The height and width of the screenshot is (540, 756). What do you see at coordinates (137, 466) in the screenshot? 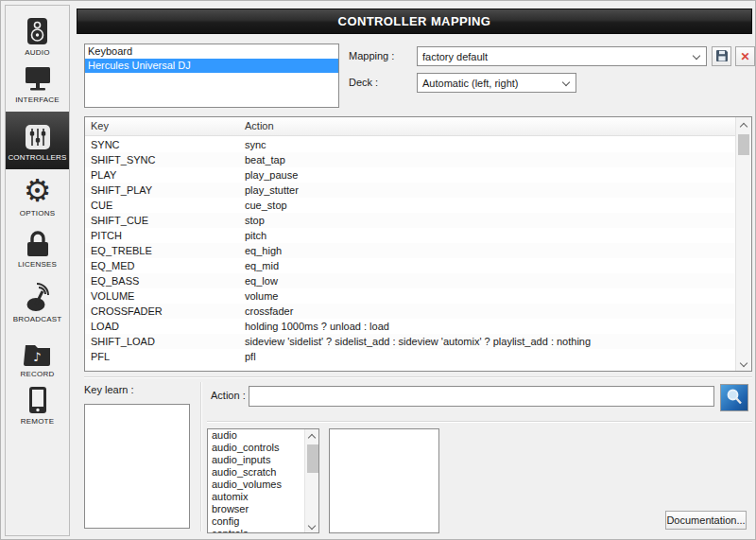
I see `key-learn-list` at bounding box center [137, 466].